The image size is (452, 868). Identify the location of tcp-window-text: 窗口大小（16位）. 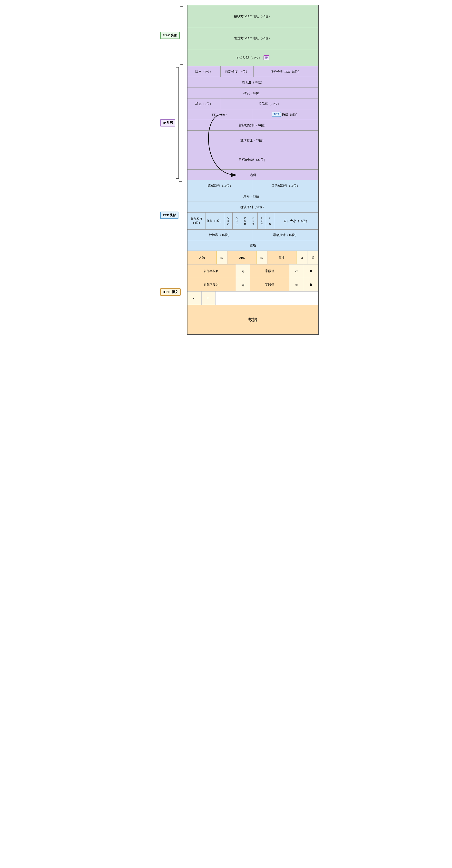
(296, 221).